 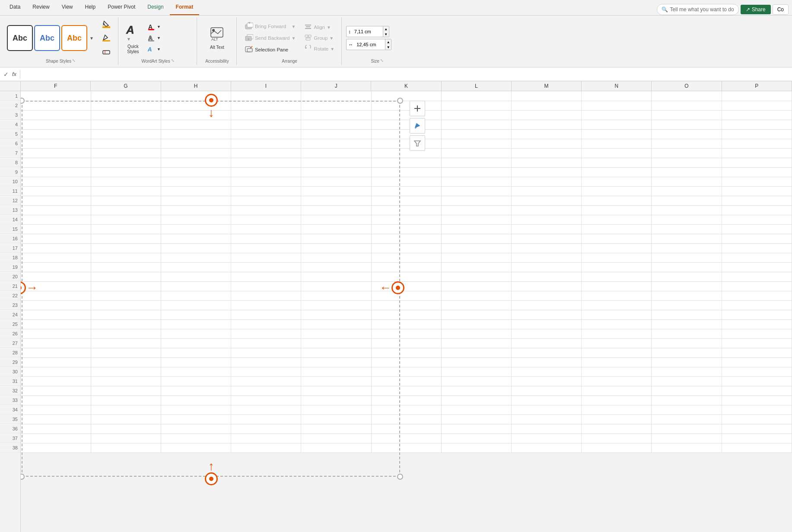 What do you see at coordinates (476, 391) in the screenshot?
I see `cell-L32` at bounding box center [476, 391].